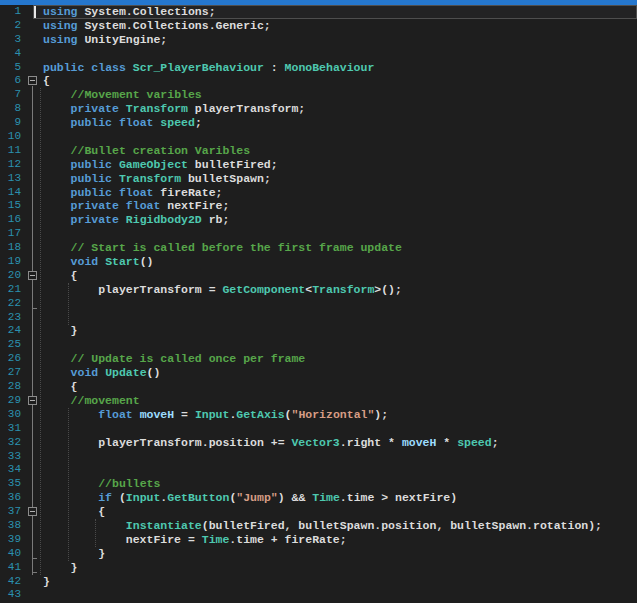 Image resolution: width=637 pixels, height=603 pixels. Describe the element at coordinates (10, 568) in the screenshot. I see `line-number: 41` at that location.